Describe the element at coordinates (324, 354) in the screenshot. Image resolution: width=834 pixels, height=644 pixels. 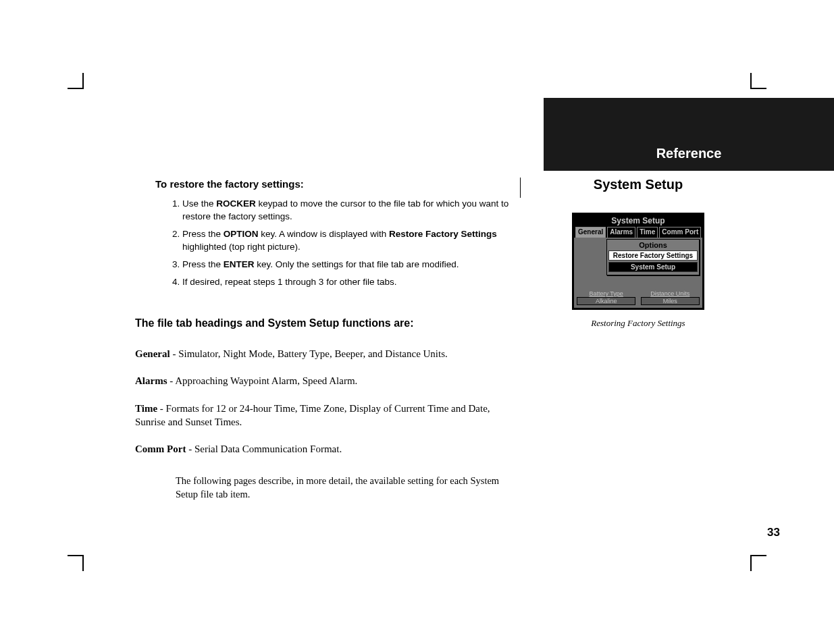
I see `general-para: General - Simulator, Night Mode, Battery…` at that location.